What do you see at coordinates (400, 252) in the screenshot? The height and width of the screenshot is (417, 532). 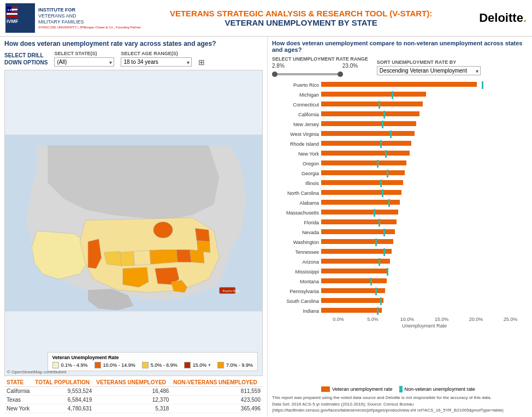 I see `bar-row: Tennessee` at bounding box center [400, 252].